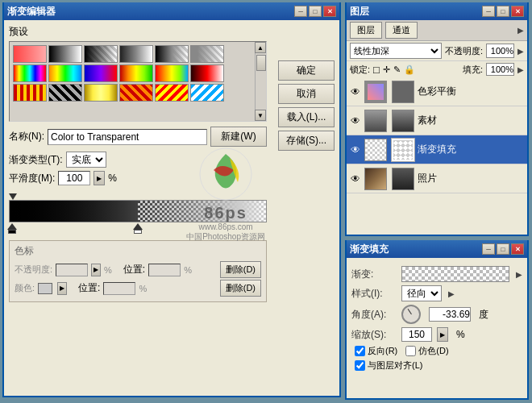 The height and width of the screenshot is (403, 532). I want to click on gf-minimize-button, so click(488, 249).